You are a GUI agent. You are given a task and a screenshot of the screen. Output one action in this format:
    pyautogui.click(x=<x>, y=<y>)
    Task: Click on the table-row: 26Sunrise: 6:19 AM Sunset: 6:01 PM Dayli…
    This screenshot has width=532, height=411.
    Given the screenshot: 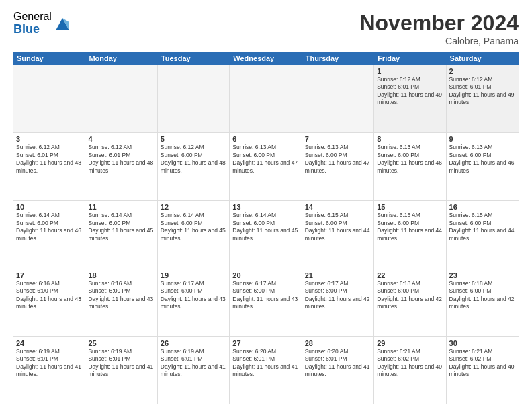 What is the action you would take?
    pyautogui.click(x=193, y=371)
    